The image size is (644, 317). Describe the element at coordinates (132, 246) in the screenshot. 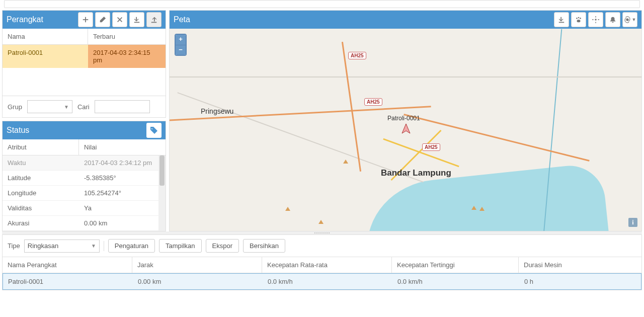

I see `settings-button: Pengaturan` at that location.